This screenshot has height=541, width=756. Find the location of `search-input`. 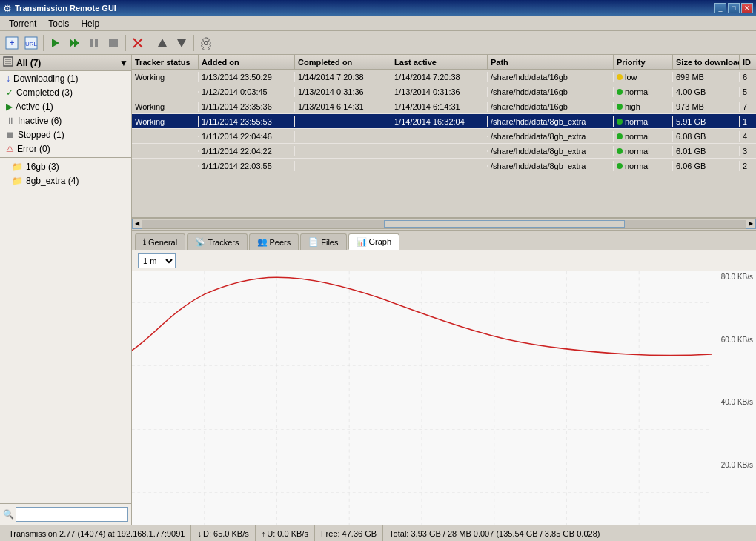

search-input is located at coordinates (72, 514).